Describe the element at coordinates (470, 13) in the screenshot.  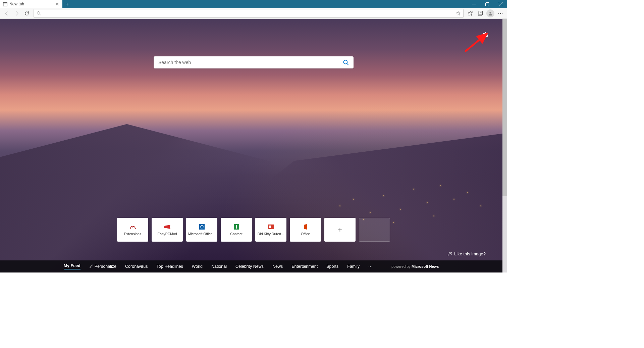
I see `favorites-button` at that location.